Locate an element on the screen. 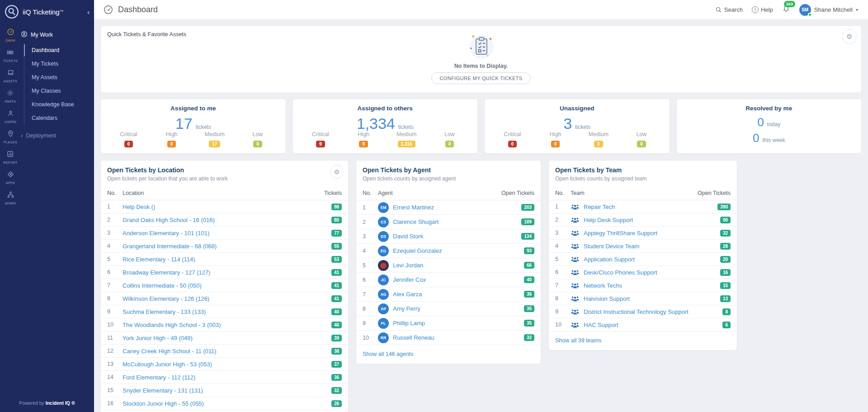  location-link: Stockton Junior High - 55 (055) is located at coordinates (227, 403).